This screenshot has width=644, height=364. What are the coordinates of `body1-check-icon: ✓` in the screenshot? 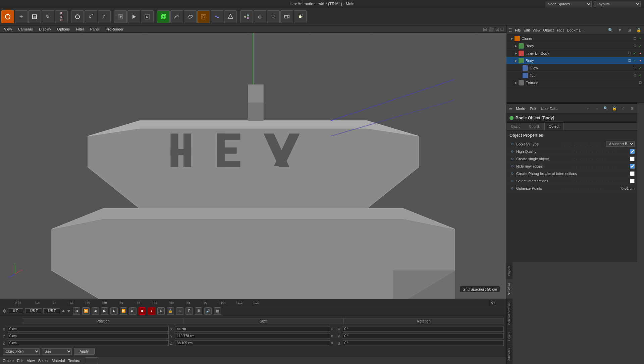 It's located at (640, 46).